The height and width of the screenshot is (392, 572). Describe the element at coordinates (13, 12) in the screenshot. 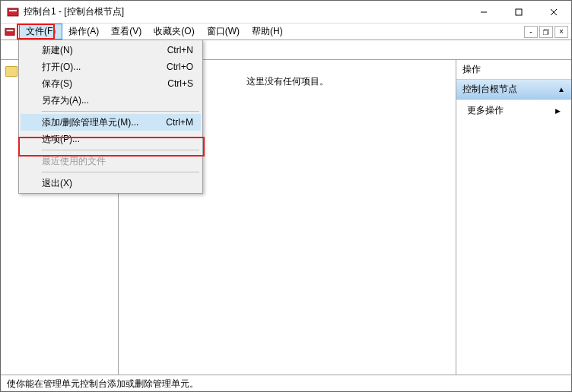

I see `app-icon` at that location.